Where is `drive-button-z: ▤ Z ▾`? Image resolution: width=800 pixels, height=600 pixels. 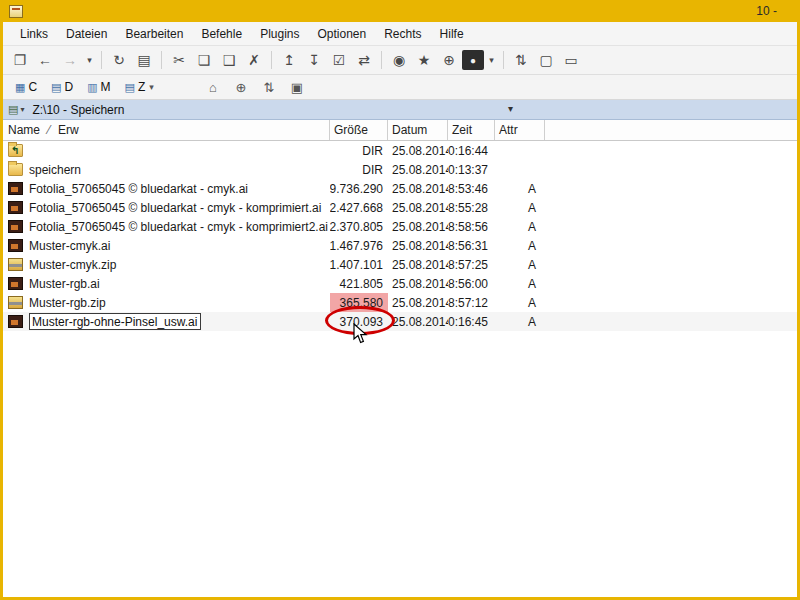
drive-button-z: ▤ Z ▾ is located at coordinates (140, 87).